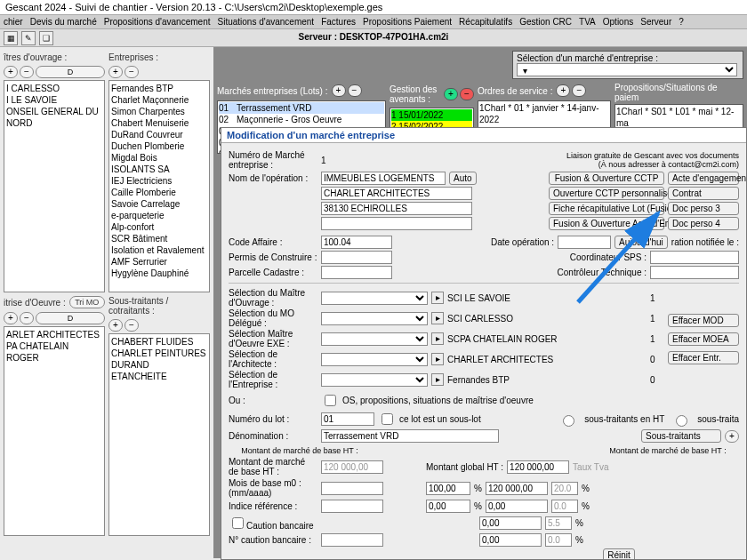  Describe the element at coordinates (703, 194) in the screenshot. I see `contrat-button: Contrat` at that location.